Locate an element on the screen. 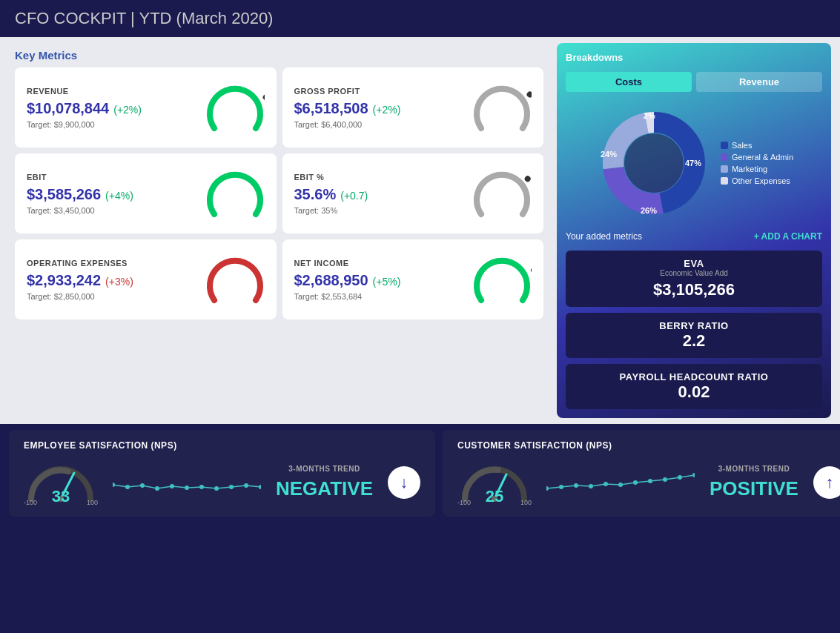 This screenshot has width=840, height=633. berry-ratio-value: 2.2 is located at coordinates (694, 341).